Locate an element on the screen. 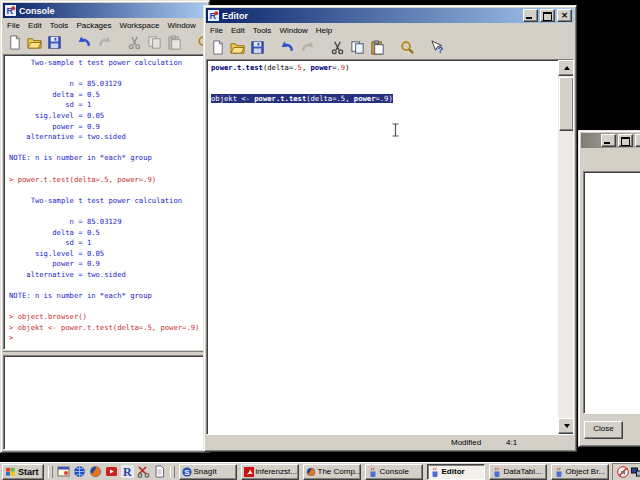 The image size is (640, 480). editor-menu-tools: Tools is located at coordinates (262, 30).